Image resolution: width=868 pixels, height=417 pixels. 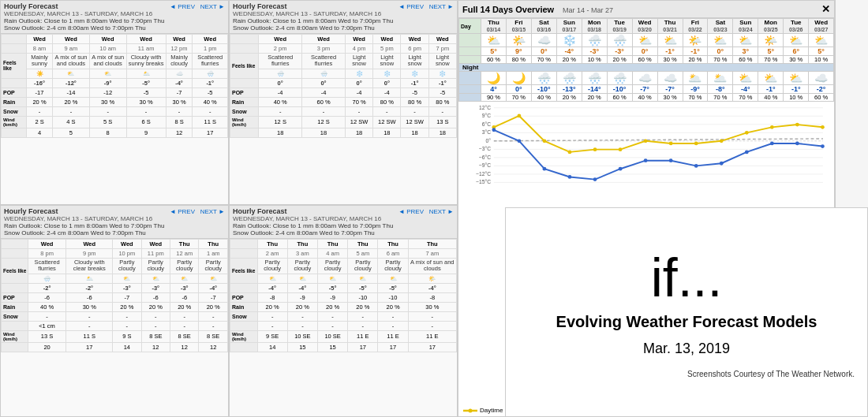 What do you see at coordinates (486, 125) in the screenshot?
I see `svg-text: 6°C` at bounding box center [486, 125].